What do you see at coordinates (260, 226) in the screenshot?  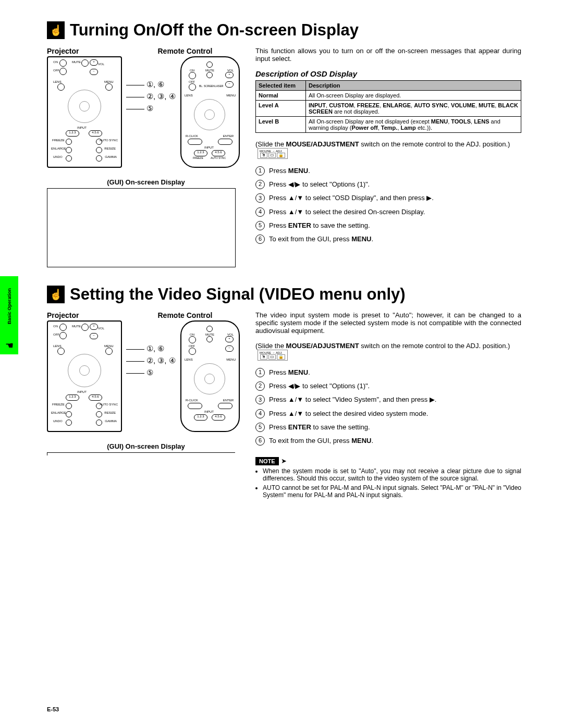 I see `step-marker-5: 5` at bounding box center [260, 226].